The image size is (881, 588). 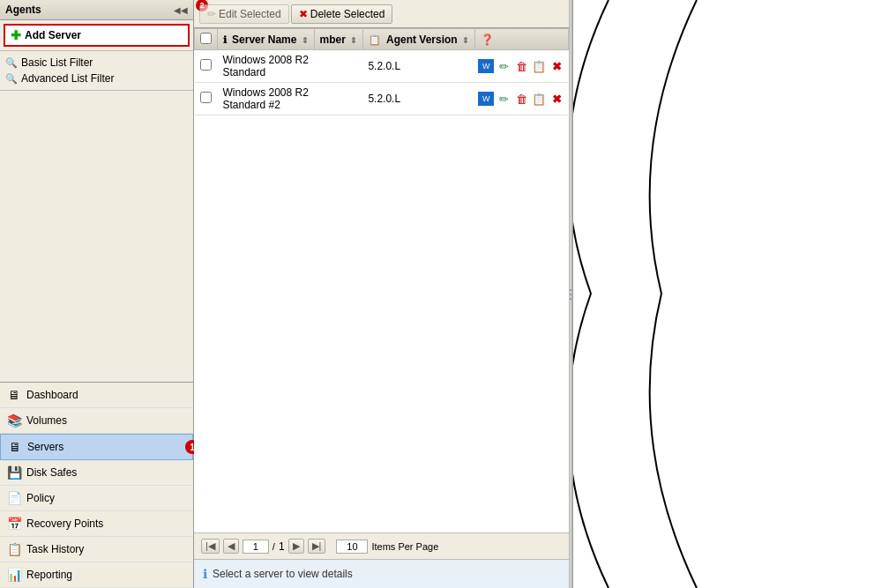 What do you see at coordinates (256, 547) in the screenshot?
I see `current-page-input` at bounding box center [256, 547].